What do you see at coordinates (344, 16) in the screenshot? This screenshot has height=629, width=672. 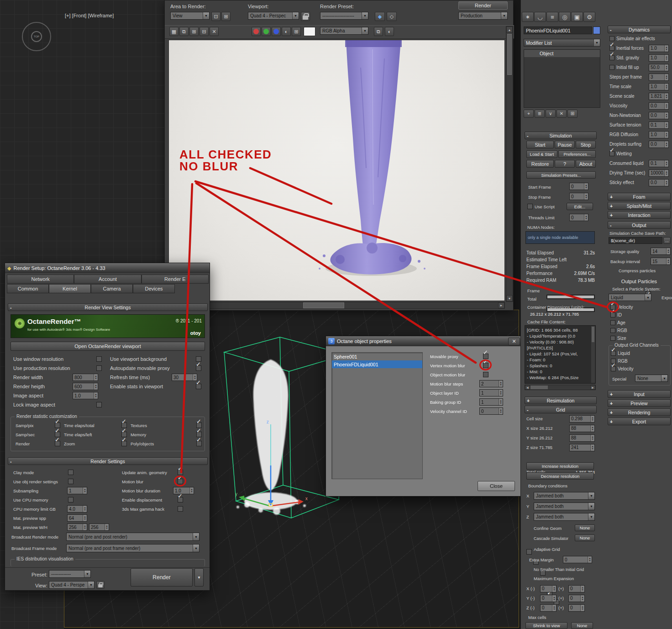 I see `render-preset-select: ---------------------▼` at bounding box center [344, 16].